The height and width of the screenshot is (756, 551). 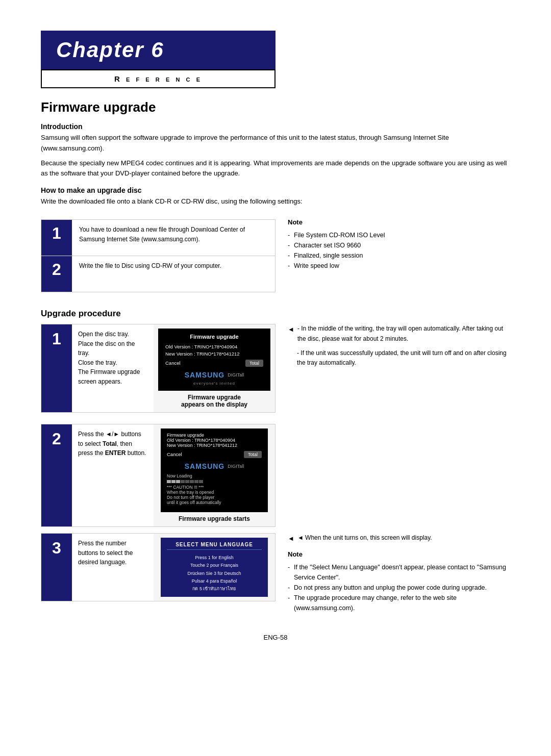 I want to click on upgrade-note-2: Do not press any button and unplug the p…, so click(x=399, y=588).